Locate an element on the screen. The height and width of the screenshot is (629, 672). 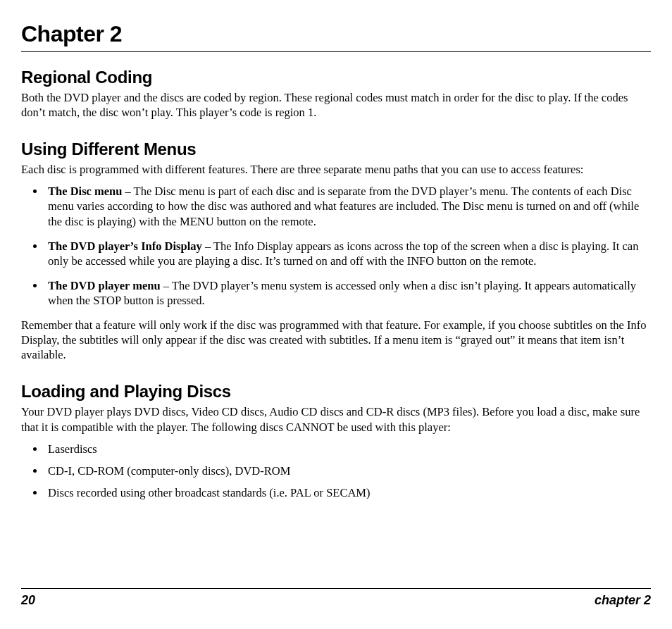
list-item: The DVD player menu – The DVD player’s m… is located at coordinates (348, 293).